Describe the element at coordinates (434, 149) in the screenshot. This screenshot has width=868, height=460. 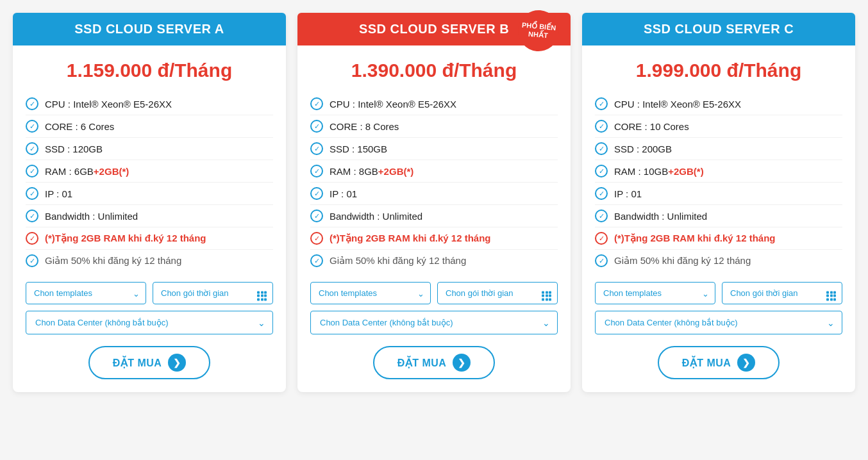
I see `list-item: ✓SSD : 150GB` at that location.